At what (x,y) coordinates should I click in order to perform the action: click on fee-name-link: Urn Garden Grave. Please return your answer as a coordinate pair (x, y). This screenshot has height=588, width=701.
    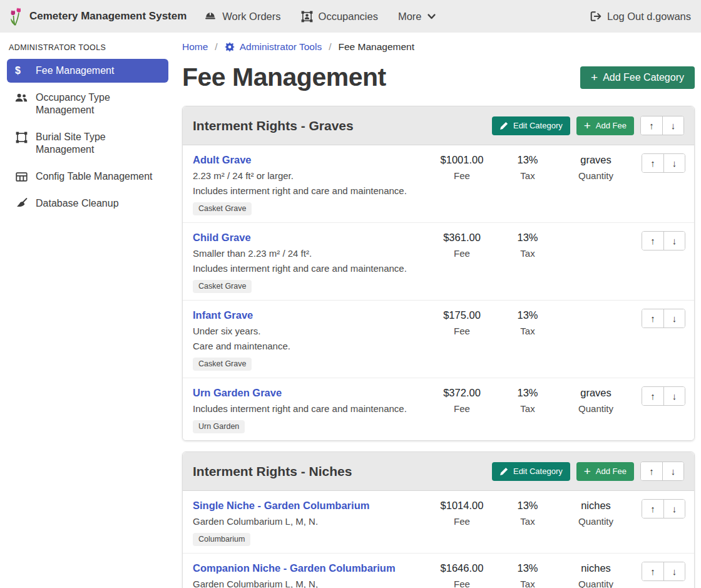
    Looking at the image, I should click on (237, 393).